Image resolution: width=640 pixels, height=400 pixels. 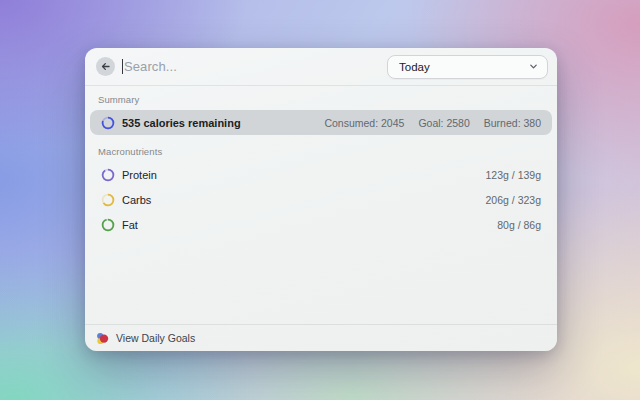 I want to click on search-placeholder: Search..., so click(x=150, y=66).